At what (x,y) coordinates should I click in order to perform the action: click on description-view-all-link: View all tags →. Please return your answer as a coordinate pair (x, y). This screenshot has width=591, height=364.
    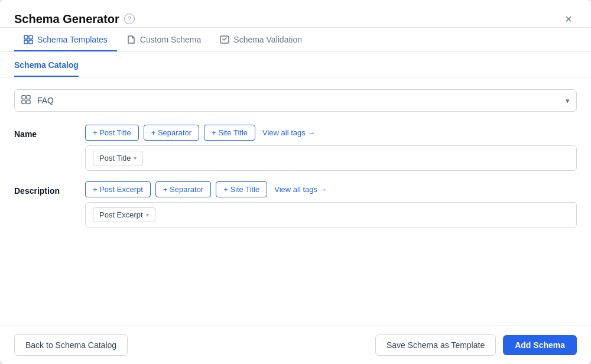
    Looking at the image, I should click on (300, 189).